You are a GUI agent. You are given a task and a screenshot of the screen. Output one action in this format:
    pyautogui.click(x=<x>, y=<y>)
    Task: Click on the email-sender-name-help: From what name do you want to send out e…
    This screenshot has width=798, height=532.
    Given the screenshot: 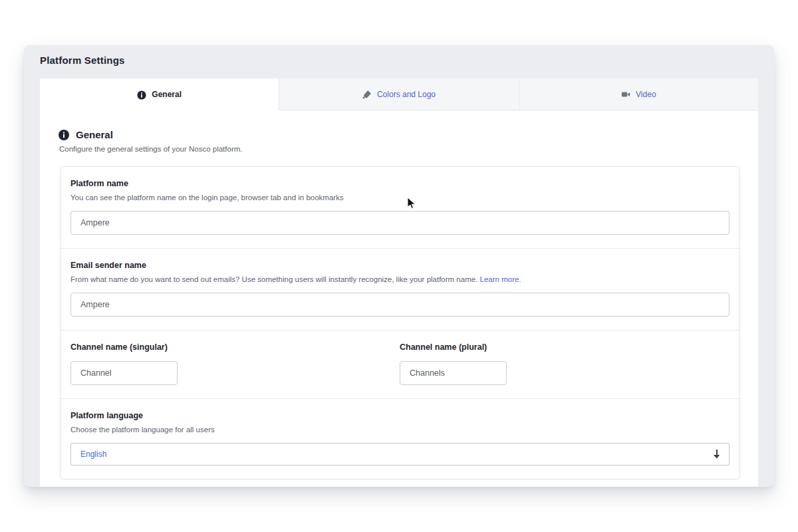 What is the action you would take?
    pyautogui.click(x=400, y=279)
    